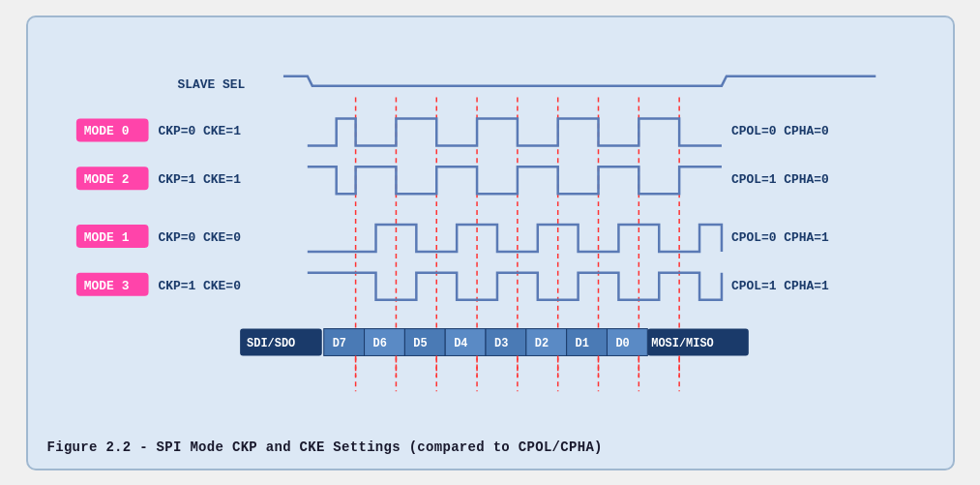 This screenshot has width=980, height=485. I want to click on svg-text: MODE 2, so click(106, 180).